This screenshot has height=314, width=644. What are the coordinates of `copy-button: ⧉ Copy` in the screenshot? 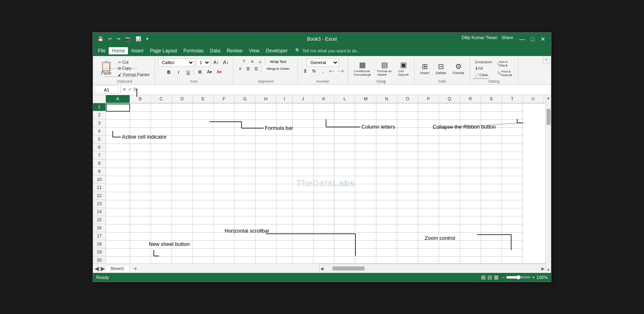 It's located at (134, 69).